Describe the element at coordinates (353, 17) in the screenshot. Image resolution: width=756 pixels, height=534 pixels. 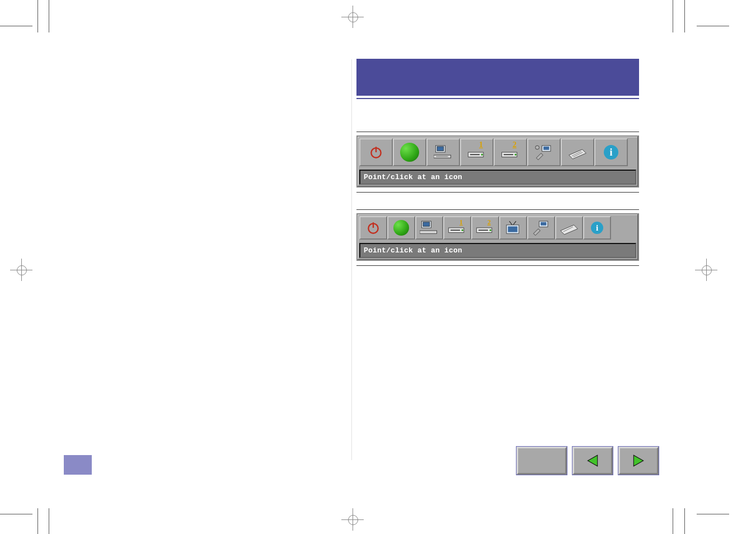
I see `reg-mark-top` at that location.